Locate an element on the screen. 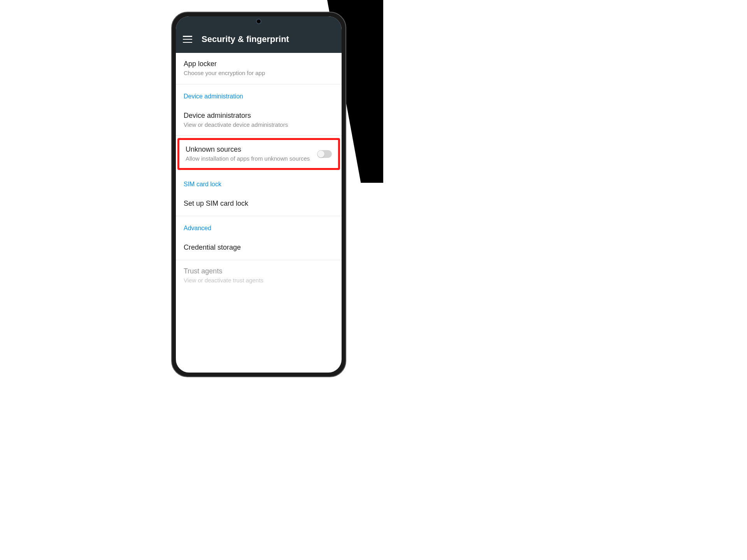 This screenshot has width=747, height=560. item-title: Device administrators is located at coordinates (259, 116).